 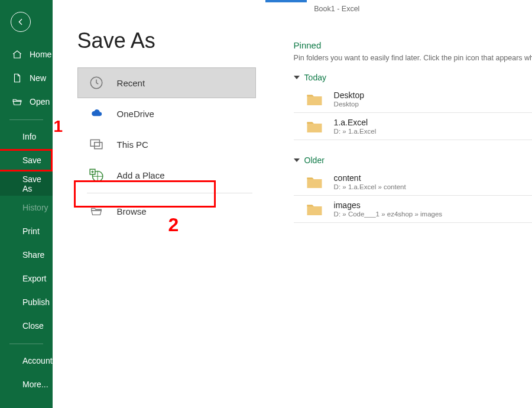 I want to click on folder-row: 1.a.ExcelD: » 1.a.Excel, so click(x=413, y=127).